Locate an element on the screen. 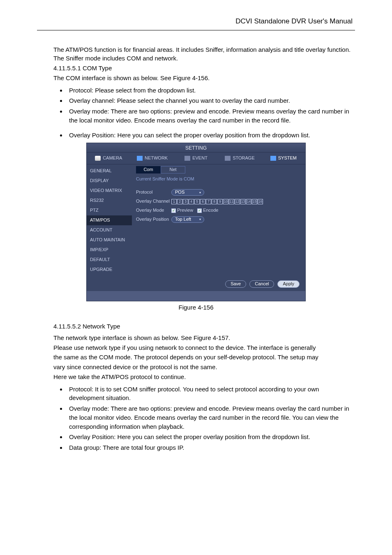 The width and height of the screenshot is (392, 555). channel-12: 12 is located at coordinates (238, 201).